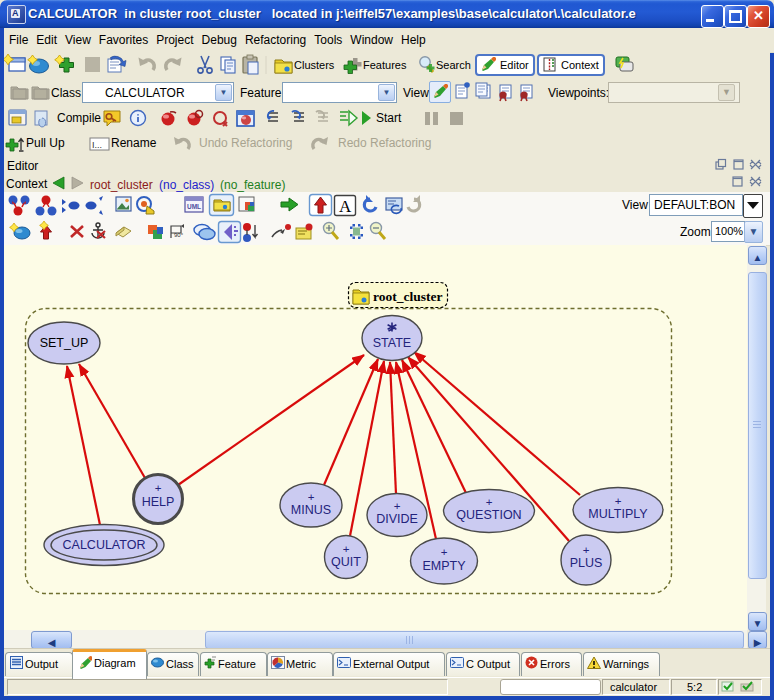 The height and width of the screenshot is (700, 774). What do you see at coordinates (586, 563) in the screenshot?
I see `svg-text: PLUS` at bounding box center [586, 563].